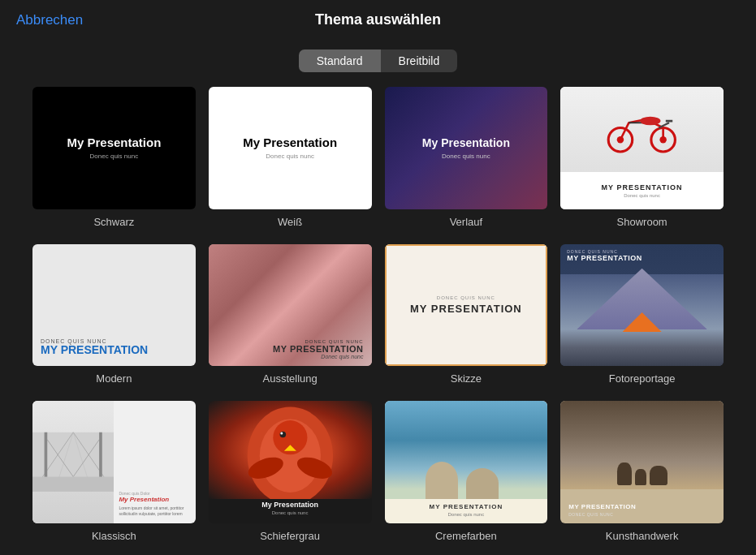 This screenshot has height=555, width=756. Describe the element at coordinates (642, 256) in the screenshot. I see `fotoreportage-text: DONEC QUIS NUNC MY PRESENTATION` at that location.